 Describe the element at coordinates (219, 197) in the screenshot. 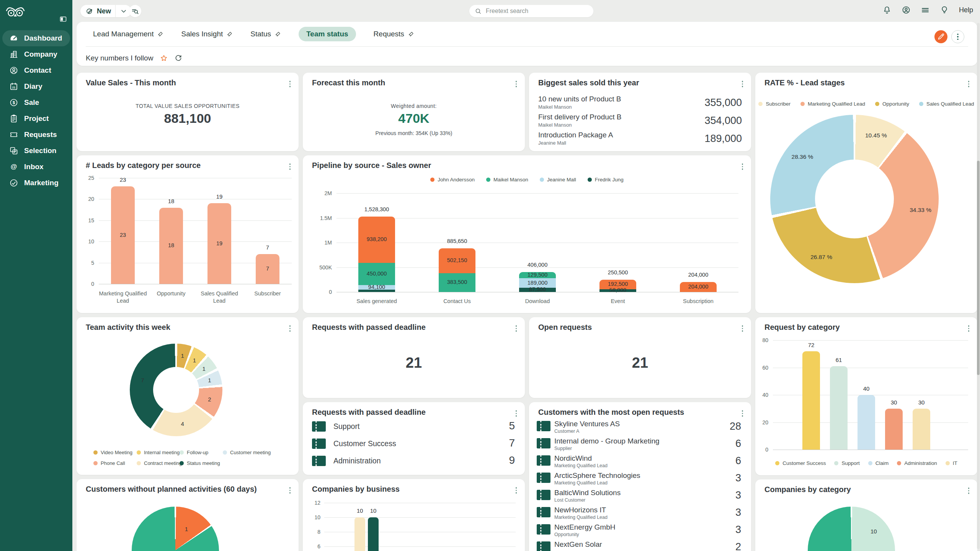

I see `bar-value-label: 19` at that location.